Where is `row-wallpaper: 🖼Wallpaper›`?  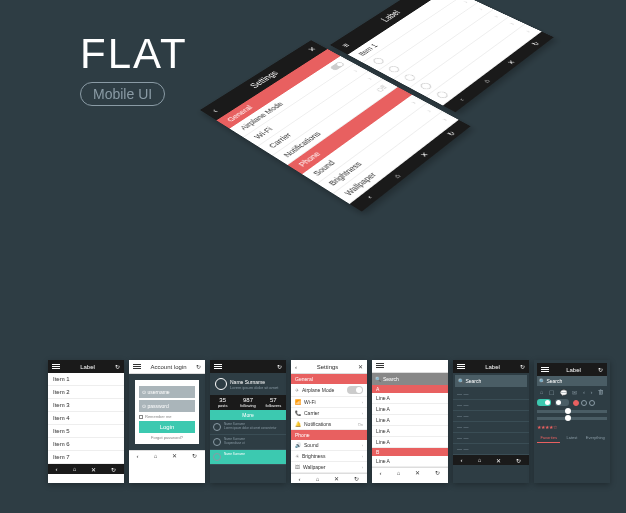 row-wallpaper: 🖼Wallpaper› is located at coordinates (329, 468).